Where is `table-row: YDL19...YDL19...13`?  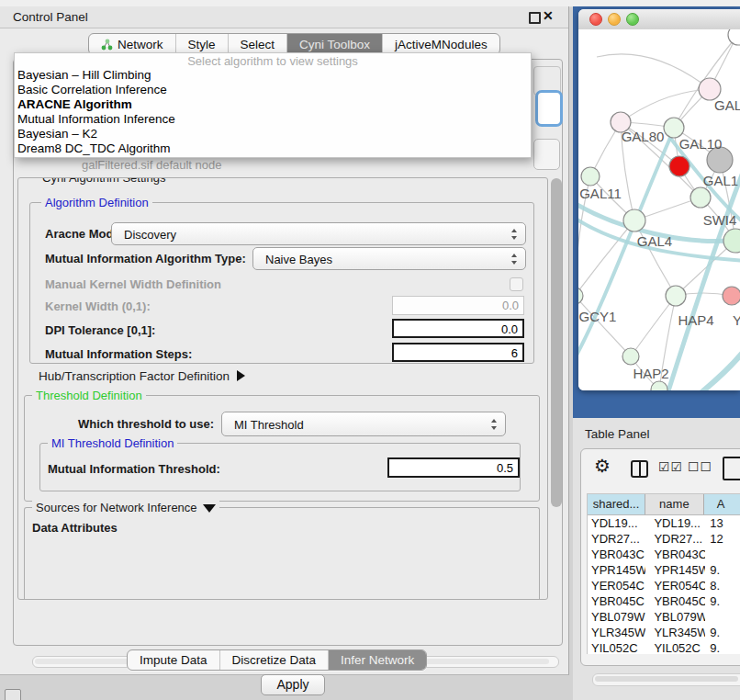
table-row: YDL19...YDL19...13 is located at coordinates (664, 524).